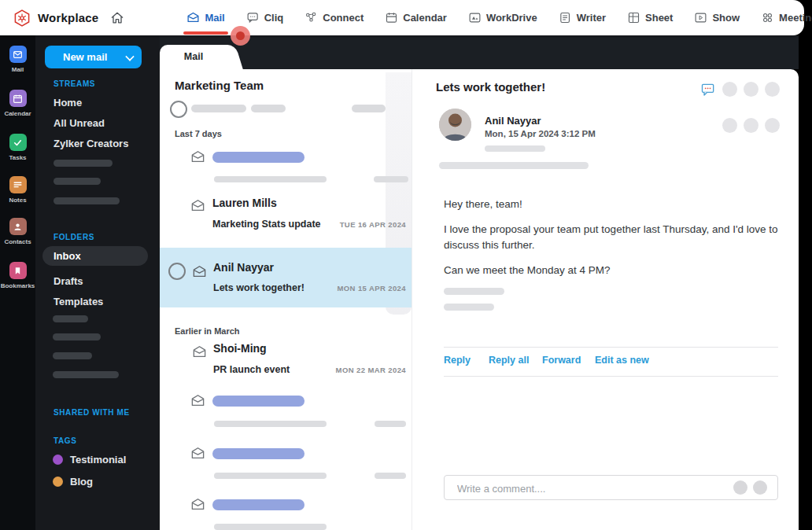  What do you see at coordinates (469, 307) in the screenshot?
I see `skeleton-signature-bar` at bounding box center [469, 307].